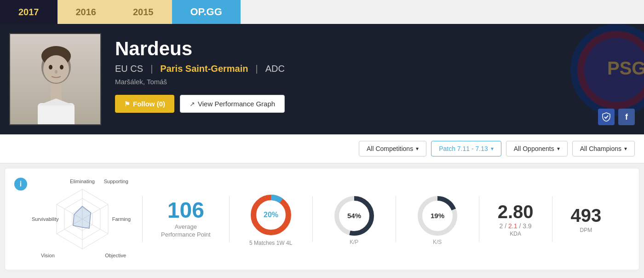 The width and height of the screenshot is (644, 278). I want to click on radar-label-vision: Vision, so click(48, 255).